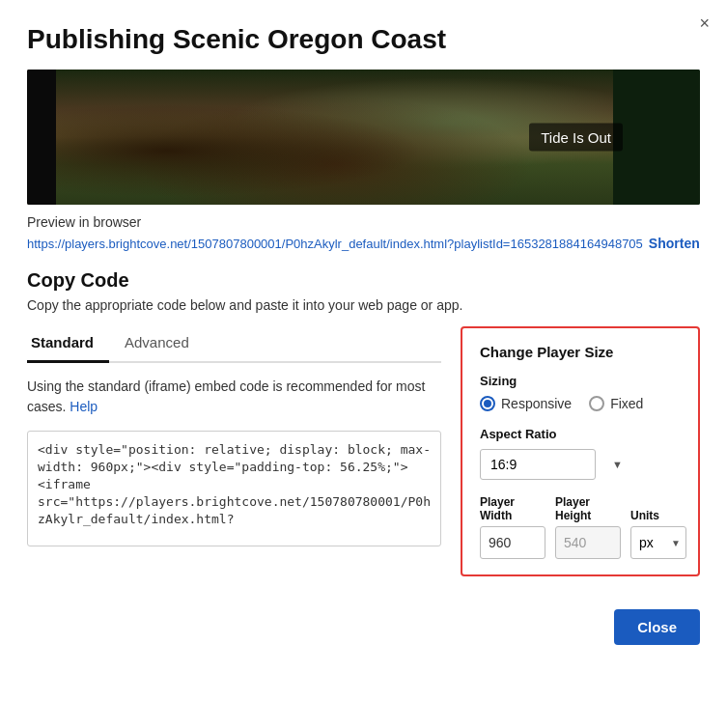  I want to click on embed-code-textarea: <div style="position: relative; display:…, so click(234, 489).